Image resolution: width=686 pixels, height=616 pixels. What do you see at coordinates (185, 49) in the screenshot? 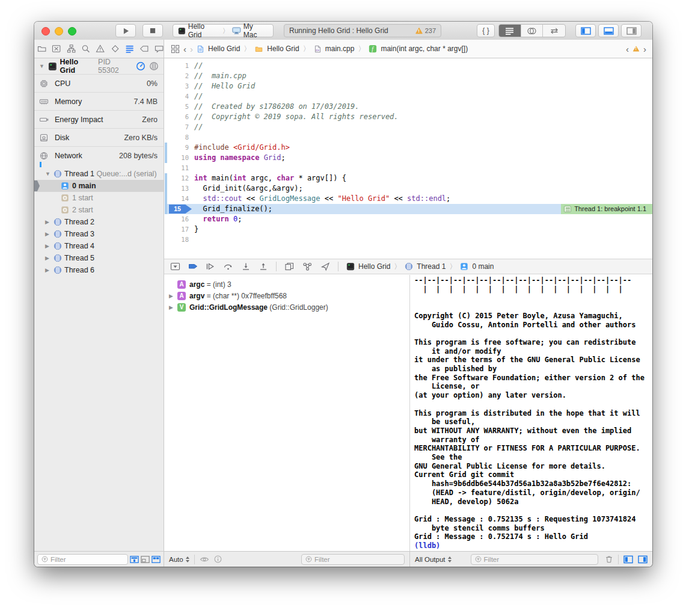
I see `back-button: ‹` at bounding box center [185, 49].